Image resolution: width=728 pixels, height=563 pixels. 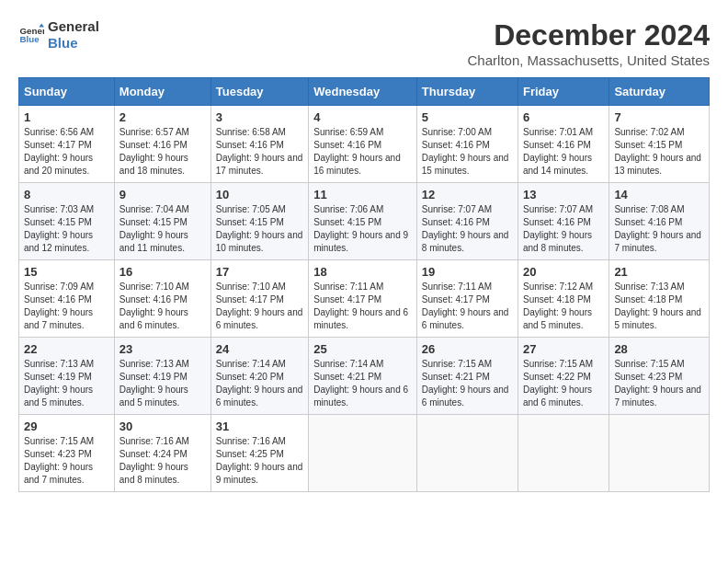 What do you see at coordinates (588, 43) in the screenshot?
I see `title-area: December 2024 Charlton, Massachusetts, U…` at bounding box center [588, 43].